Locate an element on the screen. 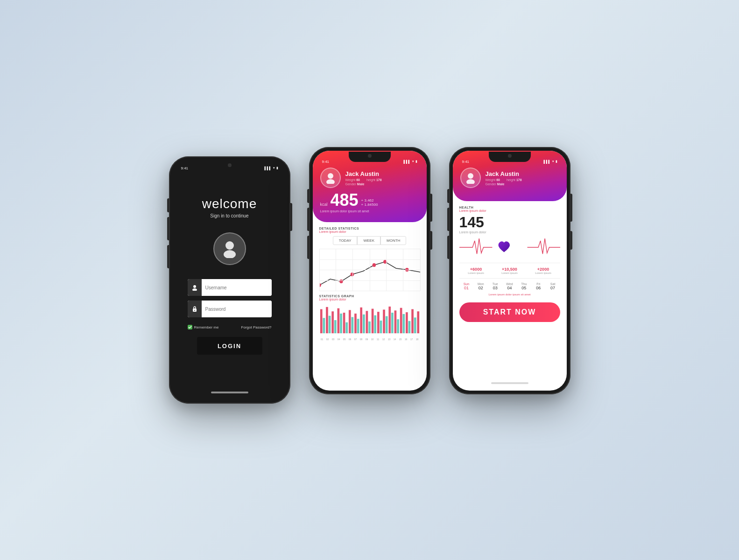 Image resolution: width=739 pixels, height=560 pixels. volume-up-button is located at coordinates (168, 229).